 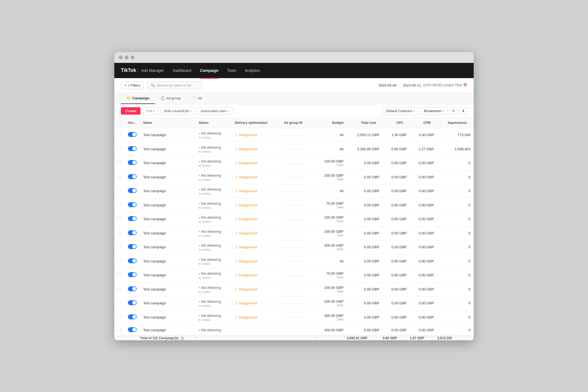 I want to click on row-delivery: ⚠ Disapproved, so click(x=256, y=289).